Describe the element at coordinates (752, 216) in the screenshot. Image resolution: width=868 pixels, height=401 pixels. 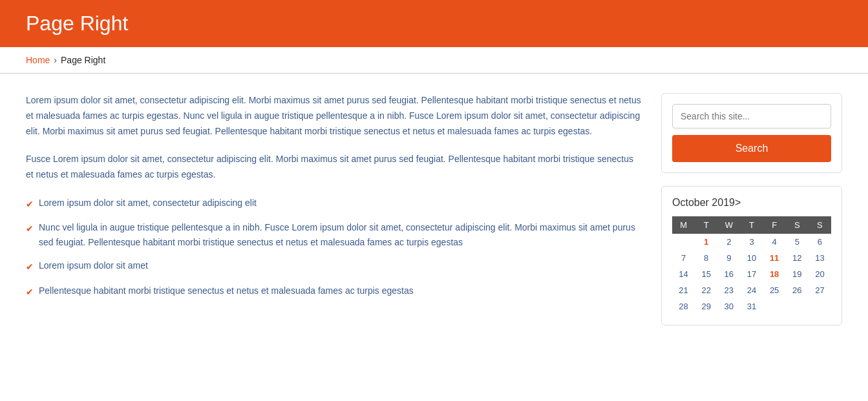
I see `sidebar: Search October 2019> M T W T F S S` at that location.